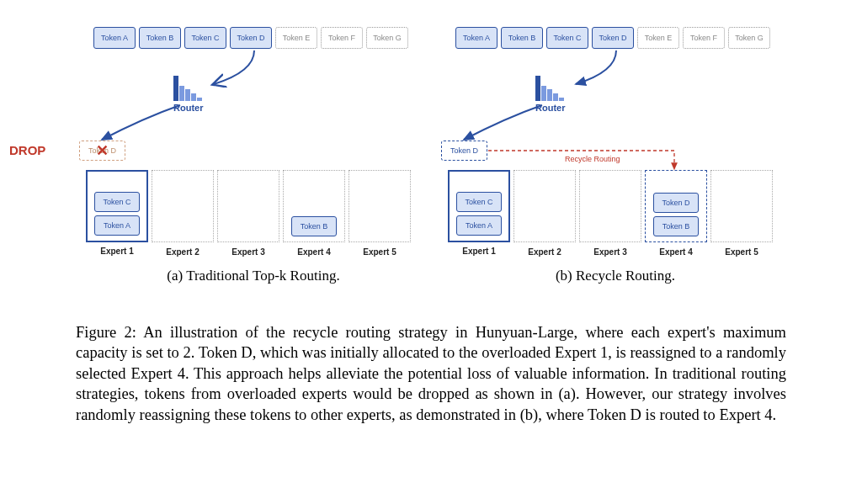 This screenshot has height=504, width=862. What do you see at coordinates (251, 38) in the screenshot?
I see `token-row-left: Token A Token B Token C Token D Token E …` at bounding box center [251, 38].